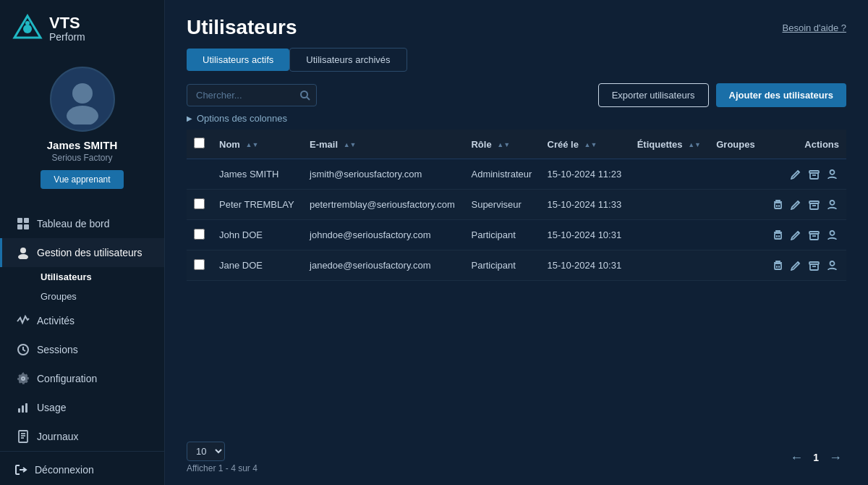 The width and height of the screenshot is (868, 485). I want to click on sessions-icon, so click(23, 350).